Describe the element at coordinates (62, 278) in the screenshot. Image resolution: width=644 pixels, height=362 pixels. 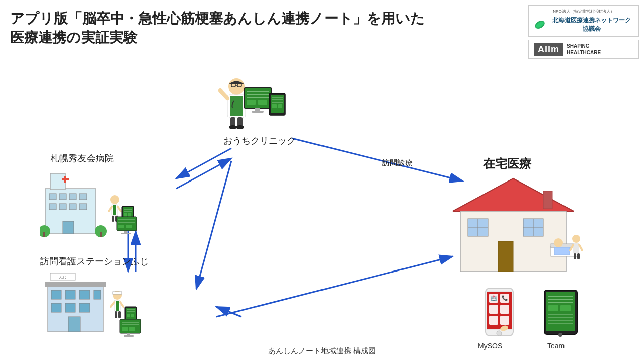
I see `svg-text: ふじ` at that location.